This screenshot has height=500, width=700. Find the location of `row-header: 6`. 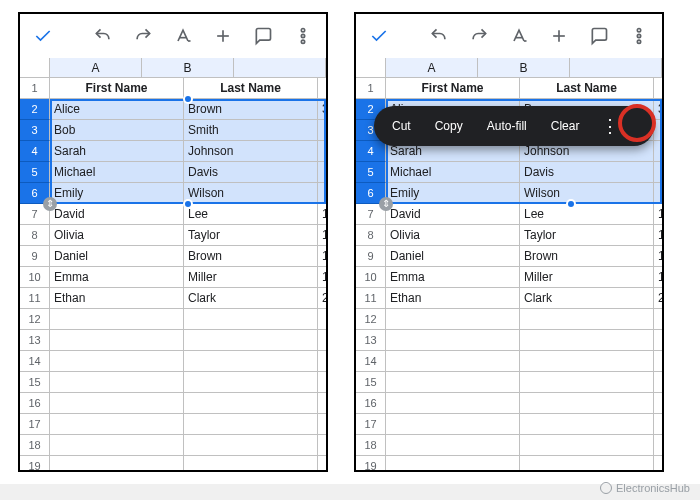

row-header: 6 is located at coordinates (371, 194).